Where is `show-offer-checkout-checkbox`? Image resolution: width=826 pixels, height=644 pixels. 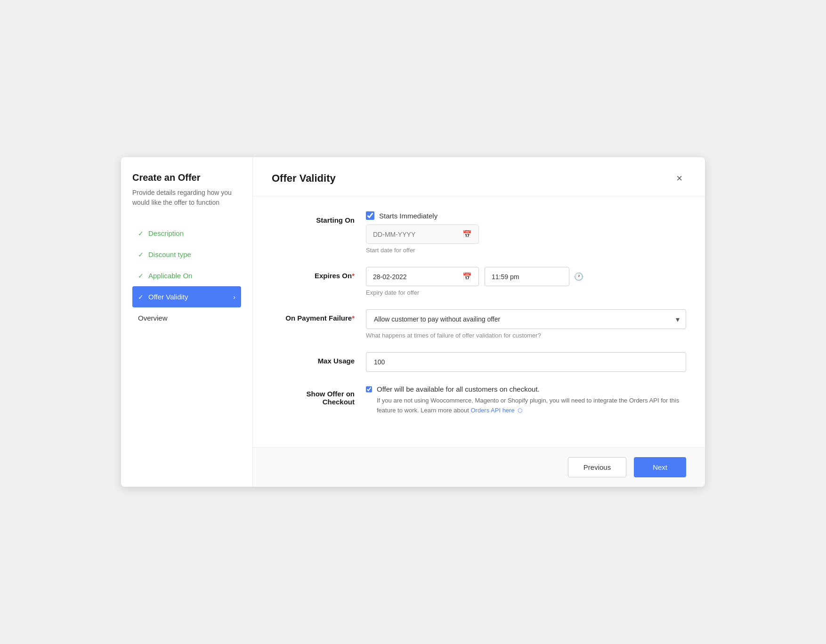 show-offer-checkout-checkbox is located at coordinates (369, 389).